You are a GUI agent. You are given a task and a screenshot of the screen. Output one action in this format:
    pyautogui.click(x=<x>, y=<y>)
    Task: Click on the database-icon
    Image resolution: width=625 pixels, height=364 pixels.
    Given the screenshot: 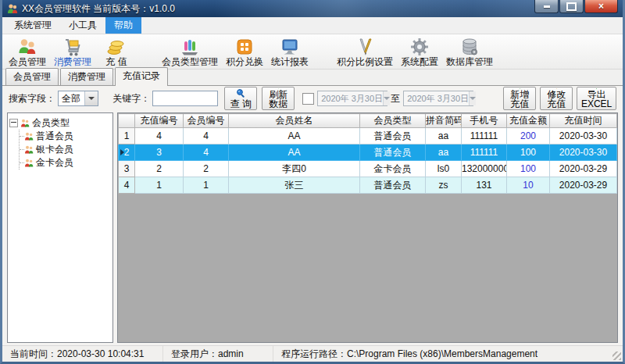 What is the action you would take?
    pyautogui.click(x=470, y=47)
    